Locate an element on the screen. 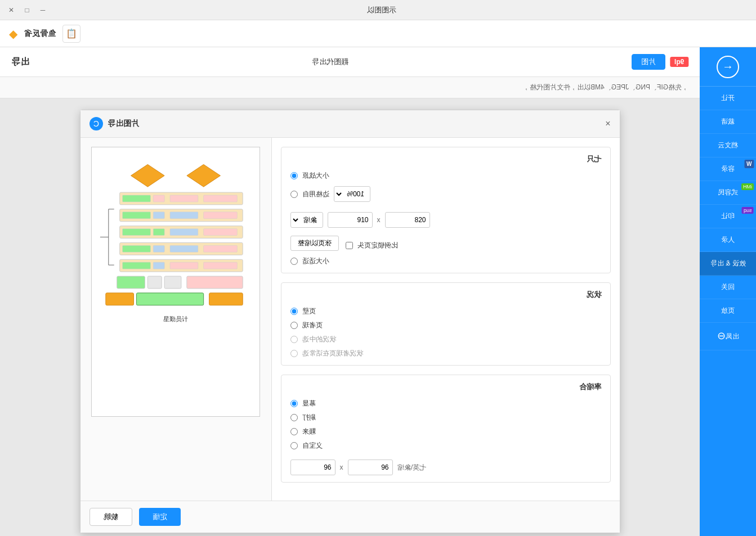  message-icon: 📋 is located at coordinates (71, 34).